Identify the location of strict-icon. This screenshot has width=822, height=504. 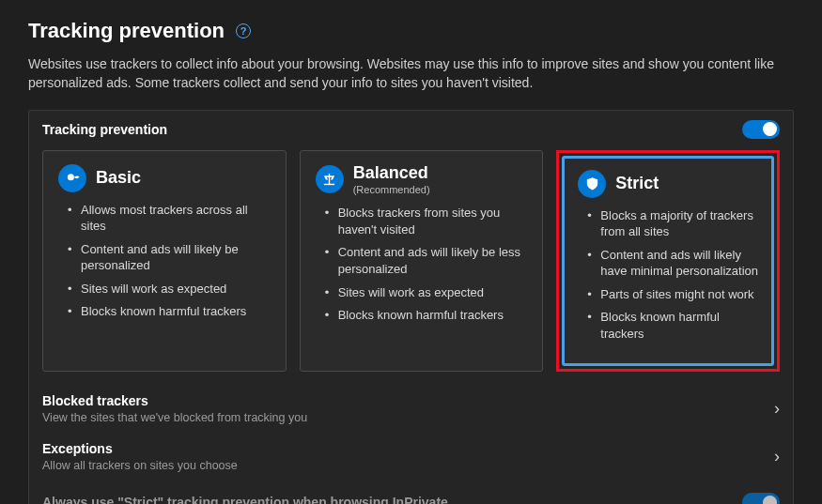
(592, 184).